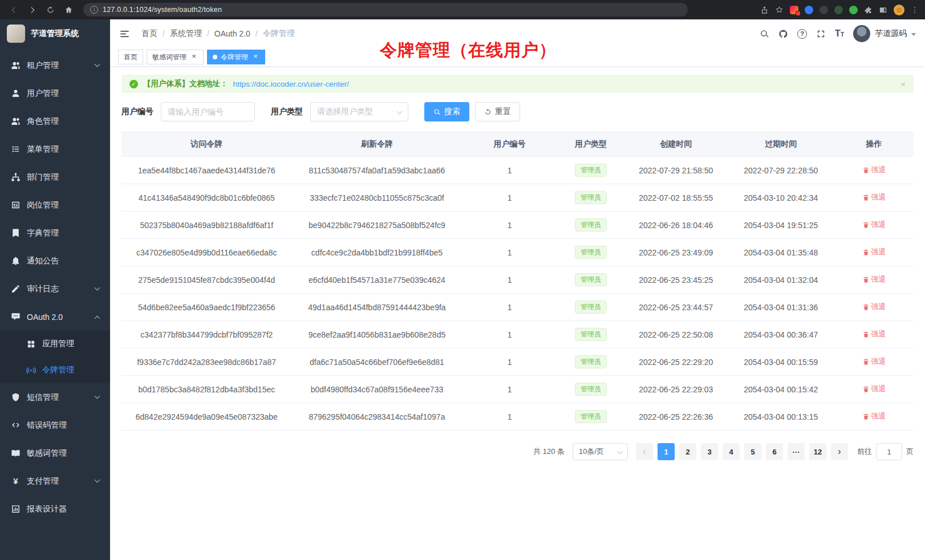 This screenshot has height=560, width=925. What do you see at coordinates (55, 453) in the screenshot?
I see `sidebar-item-12: 敏感词管理` at bounding box center [55, 453].